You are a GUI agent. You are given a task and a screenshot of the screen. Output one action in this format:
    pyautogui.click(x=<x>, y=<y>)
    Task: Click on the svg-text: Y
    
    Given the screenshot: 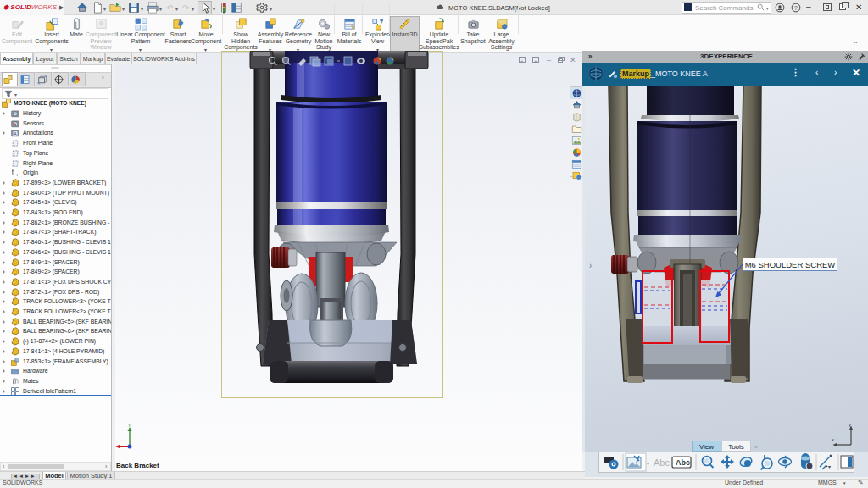 What is the action you would take?
    pyautogui.click(x=130, y=425)
    